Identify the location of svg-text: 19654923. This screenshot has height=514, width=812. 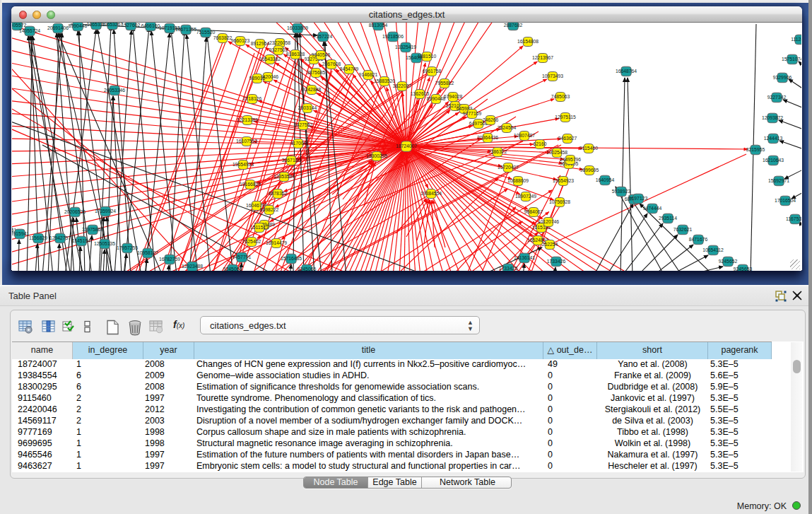
(563, 181).